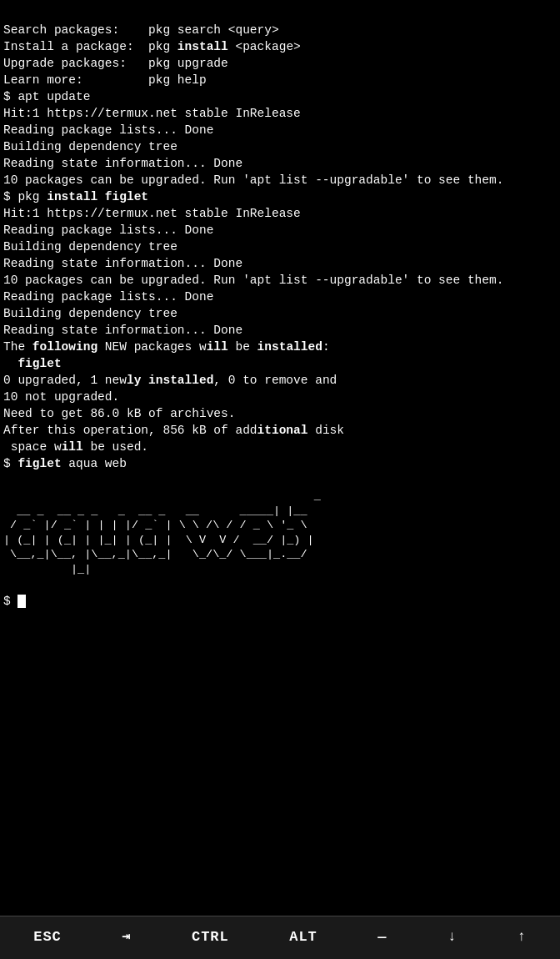 This screenshot has width=560, height=959. What do you see at coordinates (48, 937) in the screenshot?
I see `esc-button: ESC` at bounding box center [48, 937].